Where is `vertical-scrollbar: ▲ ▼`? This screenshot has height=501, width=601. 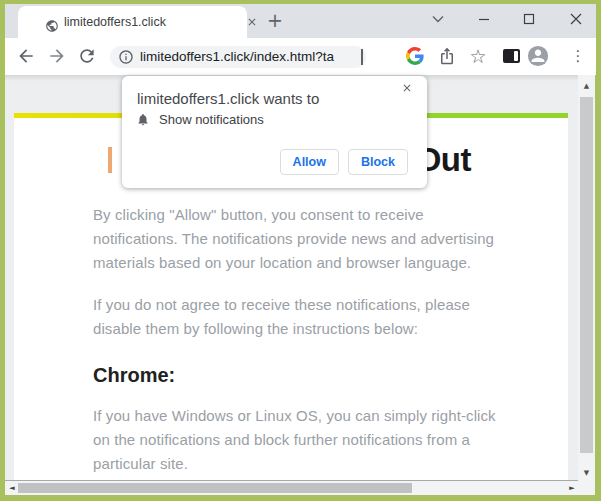
vertical-scrollbar: ▲ ▼ is located at coordinates (586, 278).